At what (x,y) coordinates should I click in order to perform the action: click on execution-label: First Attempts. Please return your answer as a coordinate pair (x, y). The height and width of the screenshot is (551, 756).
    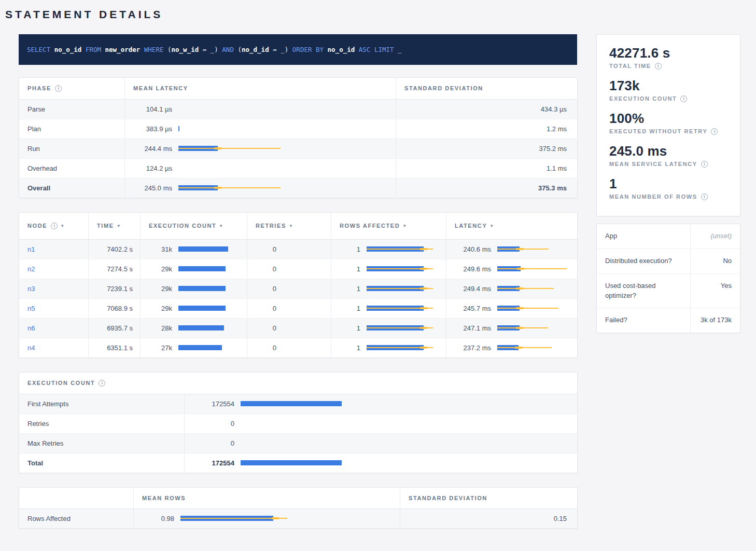
    Looking at the image, I should click on (102, 404).